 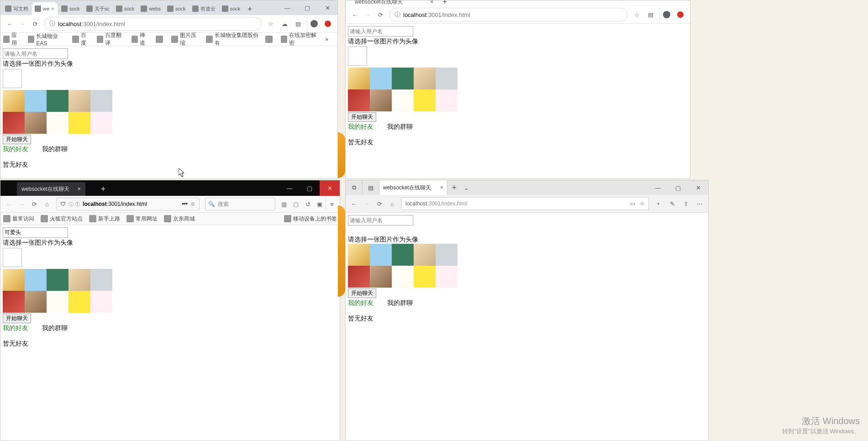 What do you see at coordinates (142, 219) in the screenshot?
I see `bookmark: 常用网址` at bounding box center [142, 219].